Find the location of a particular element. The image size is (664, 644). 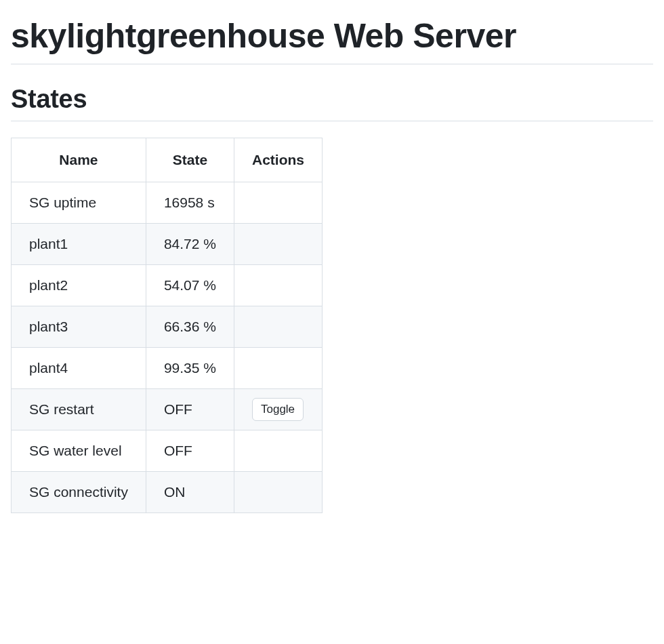

cell-name: SG water level is located at coordinates (79, 451).